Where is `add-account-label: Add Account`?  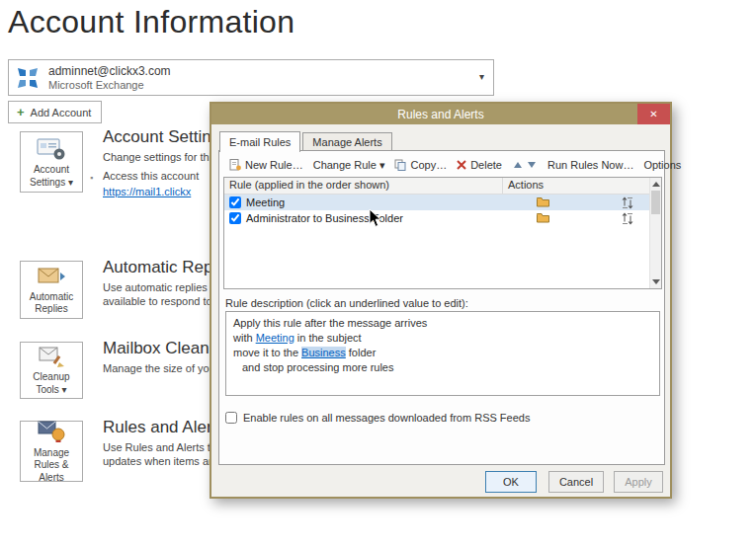
add-account-label: Add Account is located at coordinates (61, 113).